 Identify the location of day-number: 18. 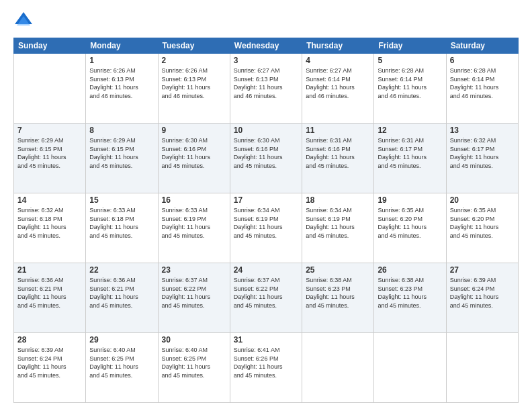
(338, 200).